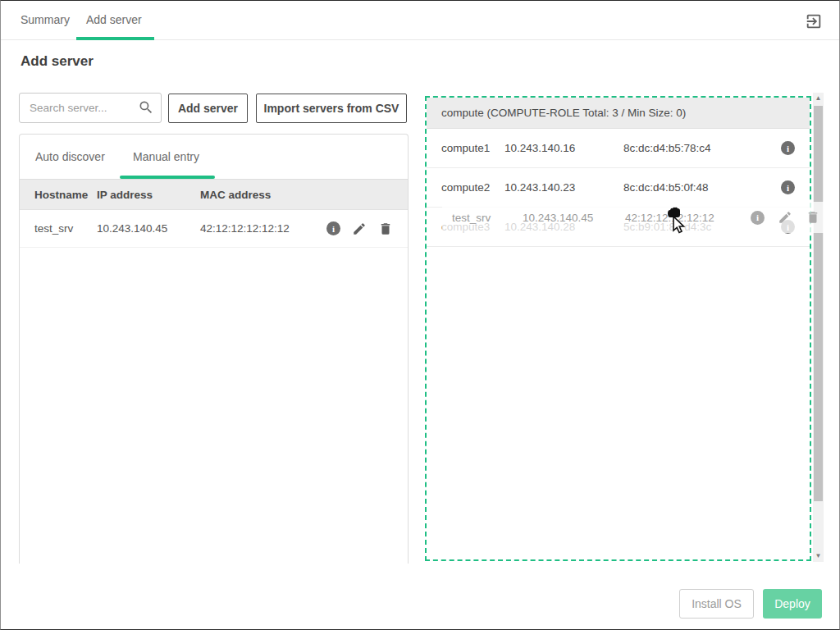 This screenshot has height=630, width=840. I want to click on top-navigation-bar: Summary Add server, so click(420, 21).